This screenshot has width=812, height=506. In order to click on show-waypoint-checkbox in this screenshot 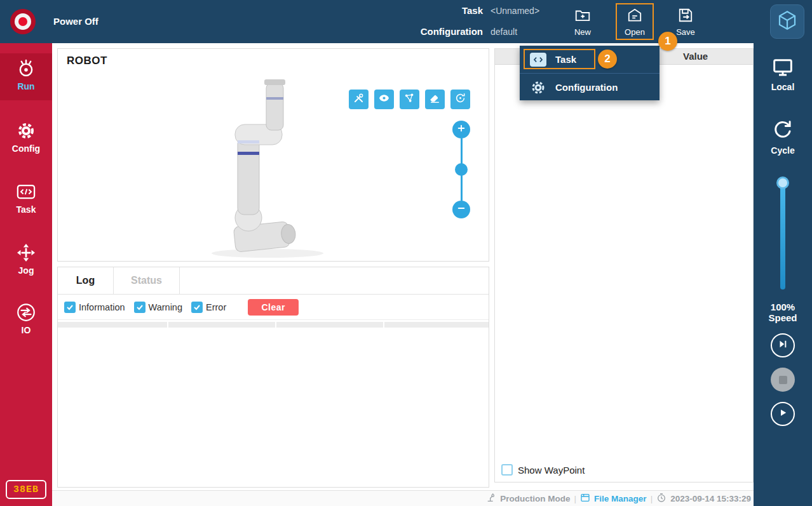, I will do `click(507, 470)`.